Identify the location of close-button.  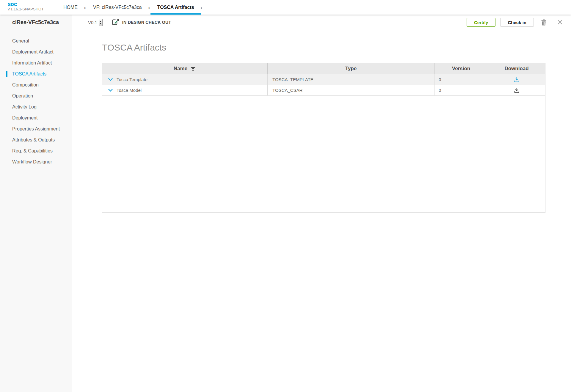
(560, 22).